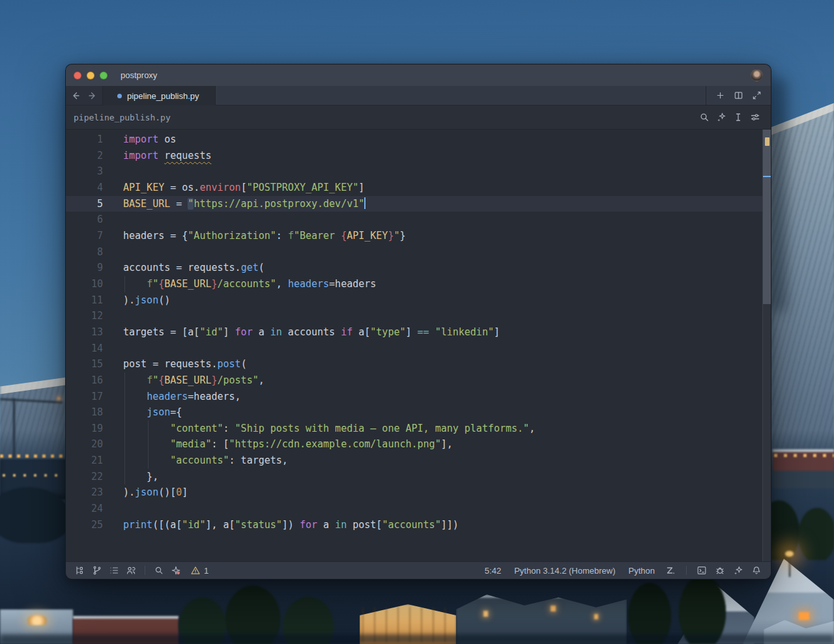 This screenshot has height=644, width=834. Describe the element at coordinates (702, 570) in the screenshot. I see `terminal-icon` at that location.